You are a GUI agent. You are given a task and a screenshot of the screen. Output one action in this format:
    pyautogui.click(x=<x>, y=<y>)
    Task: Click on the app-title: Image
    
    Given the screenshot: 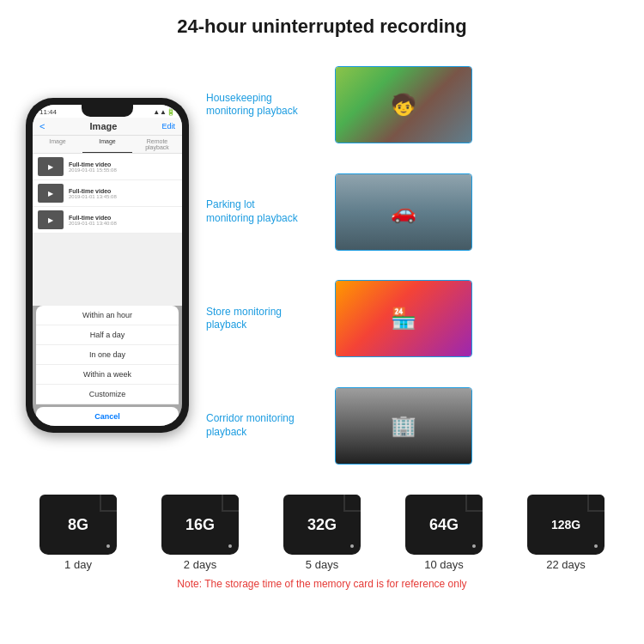 What is the action you would take?
    pyautogui.click(x=104, y=126)
    